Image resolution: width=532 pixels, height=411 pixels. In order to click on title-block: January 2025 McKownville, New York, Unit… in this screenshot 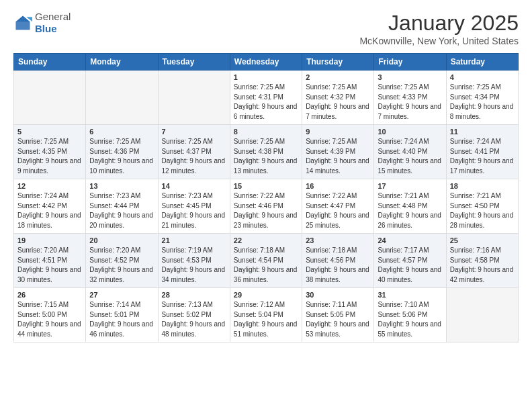, I will do `click(439, 28)`.